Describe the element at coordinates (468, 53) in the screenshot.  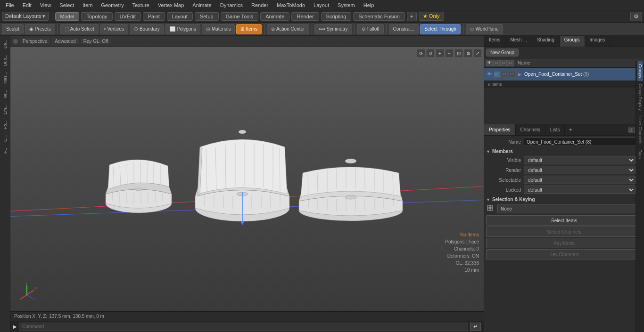
I see `vp-settings-btn: ⚙` at that location.